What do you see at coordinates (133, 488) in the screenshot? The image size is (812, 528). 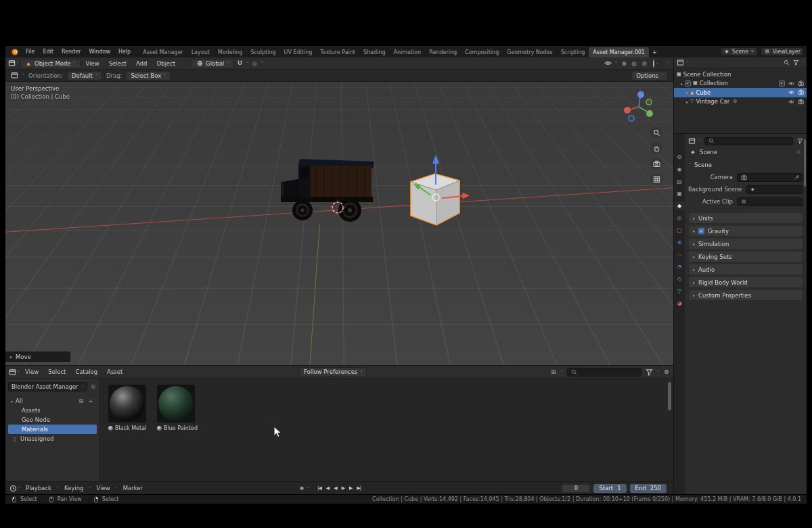 I see `menu-marker: Marker` at bounding box center [133, 488].